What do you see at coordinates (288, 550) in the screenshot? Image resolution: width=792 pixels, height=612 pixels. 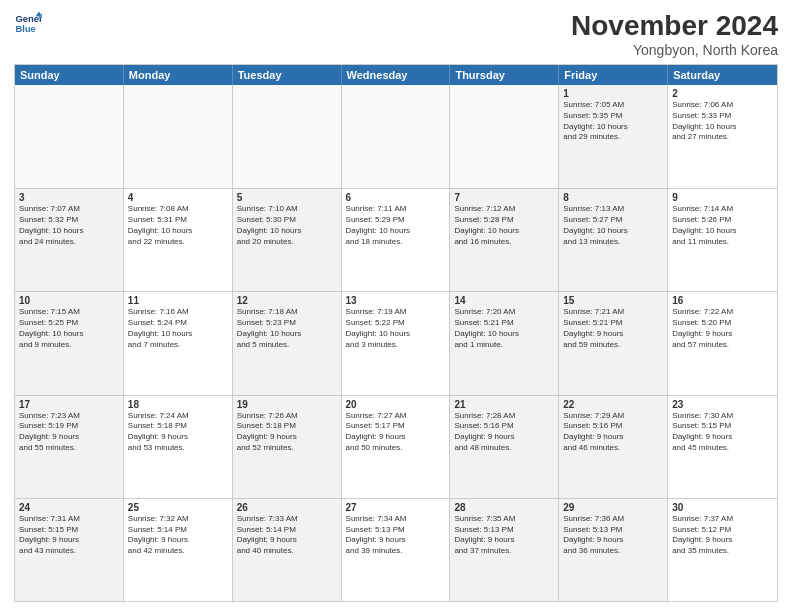 I see `calendar-cell: 26Sunrise: 7:33 AM Sunset: 5:14 PM Dayli…` at bounding box center [288, 550].